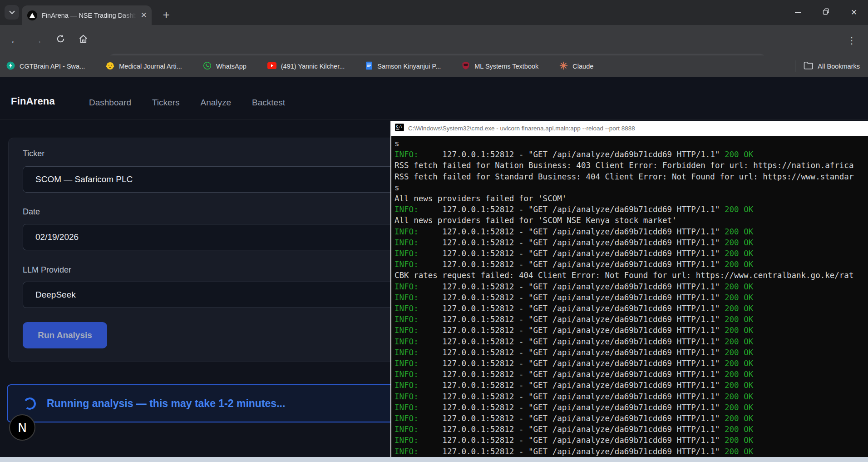  I want to click on nav-link-tickers: Tickers, so click(166, 103).